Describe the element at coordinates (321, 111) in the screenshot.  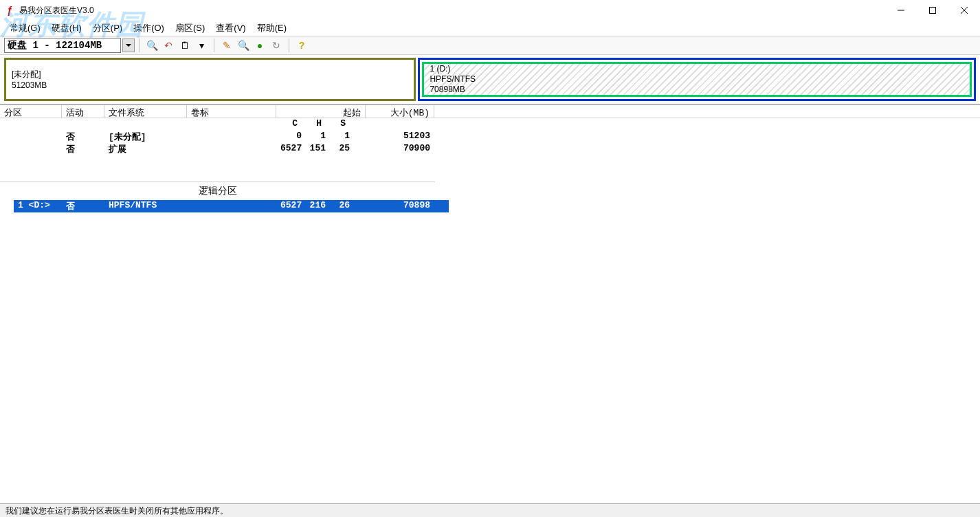
I see `th-start: 起始` at that location.